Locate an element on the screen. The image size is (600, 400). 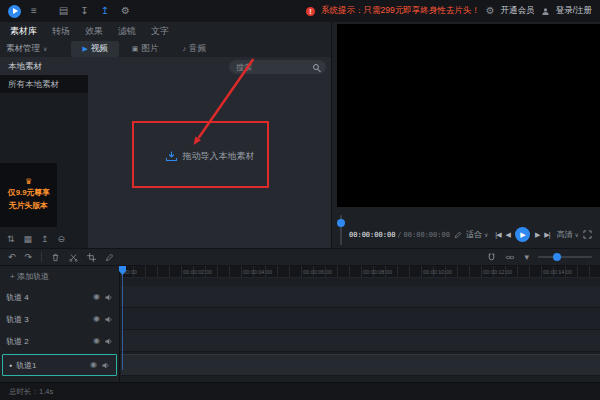
save-icon: ▤ is located at coordinates (64, 11).